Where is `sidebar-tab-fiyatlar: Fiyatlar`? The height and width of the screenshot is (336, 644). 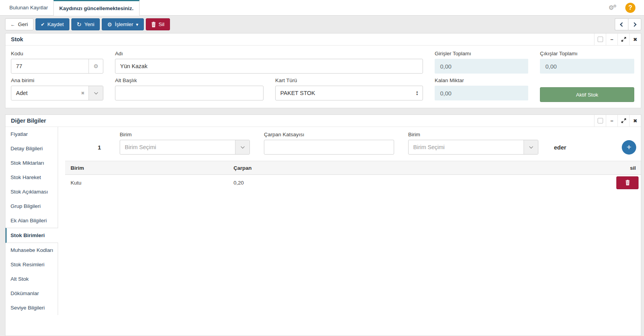 sidebar-tab-fiyatlar: Fiyatlar is located at coordinates (32, 134).